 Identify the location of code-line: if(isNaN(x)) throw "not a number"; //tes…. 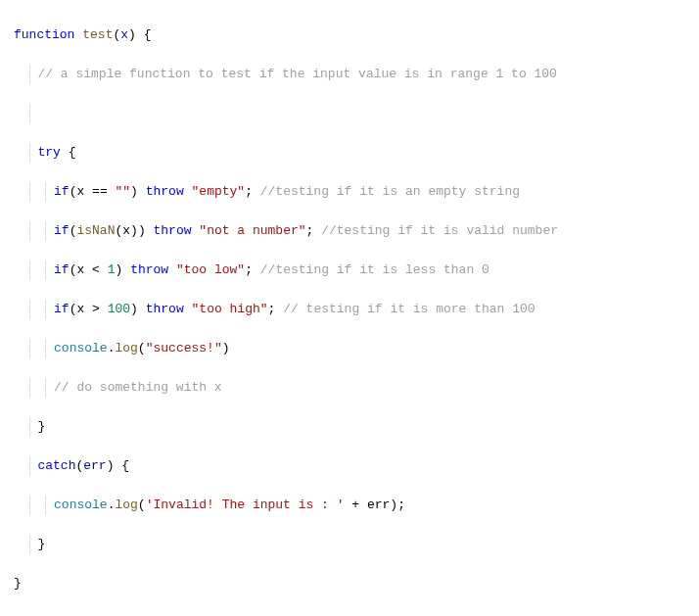
(350, 231).